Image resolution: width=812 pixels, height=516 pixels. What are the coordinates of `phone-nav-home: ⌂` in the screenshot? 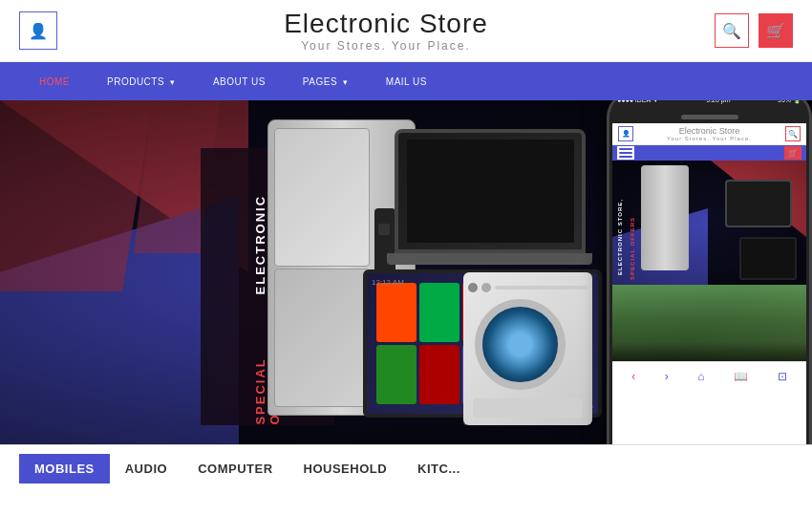 It's located at (701, 376).